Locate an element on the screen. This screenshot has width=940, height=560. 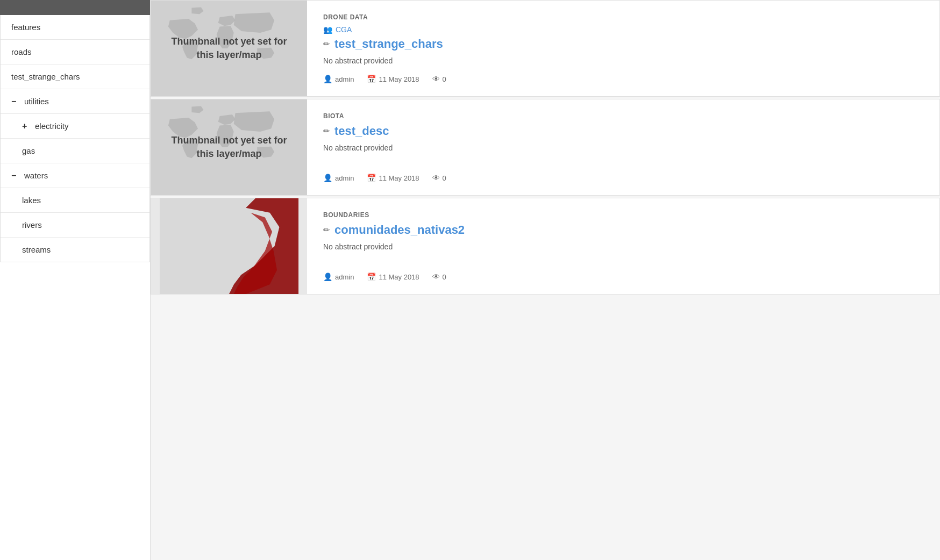
result-info: BOUNDARIES ✏ comunidades_nativas2 No abs… is located at coordinates (623, 246).